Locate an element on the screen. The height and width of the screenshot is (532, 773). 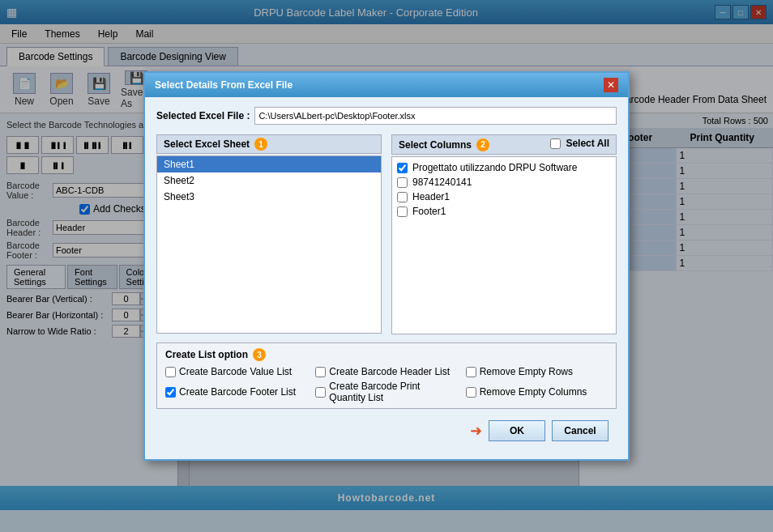
step3-badge: 3 is located at coordinates (259, 355).